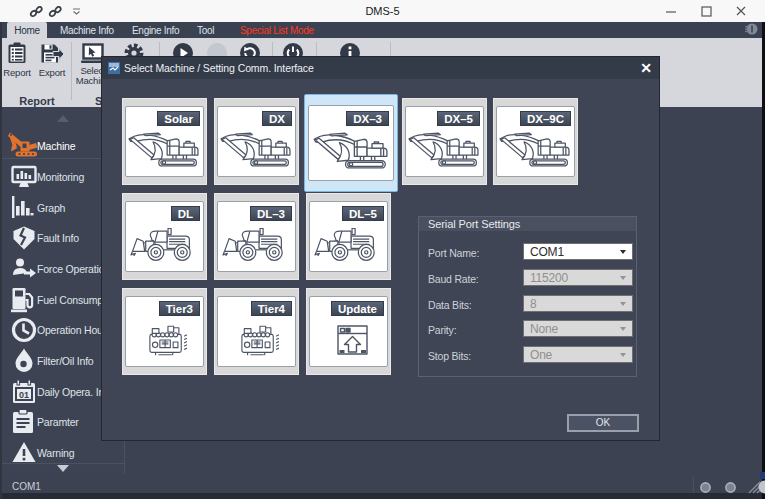 This screenshot has height=499, width=765. I want to click on svg-text: 01, so click(24, 395).